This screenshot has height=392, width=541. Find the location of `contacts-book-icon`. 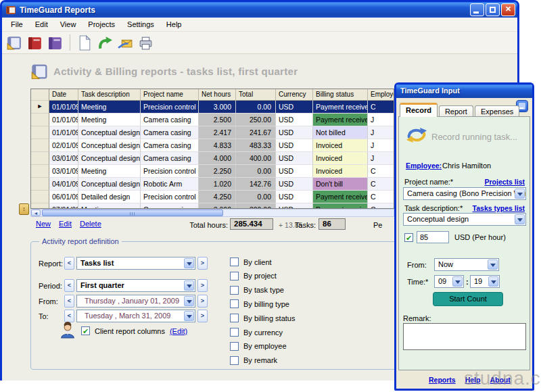

contacts-book-icon is located at coordinates (15, 43).